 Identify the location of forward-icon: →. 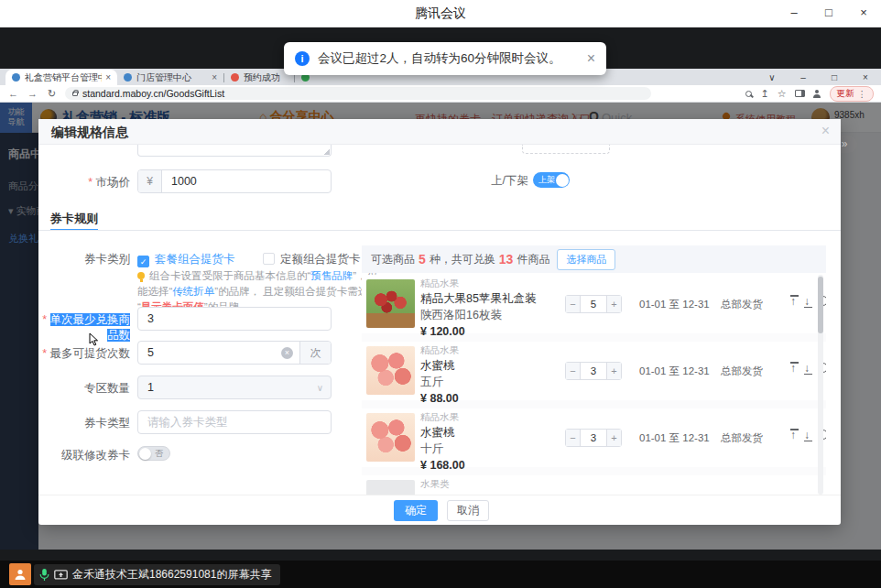
(33, 93).